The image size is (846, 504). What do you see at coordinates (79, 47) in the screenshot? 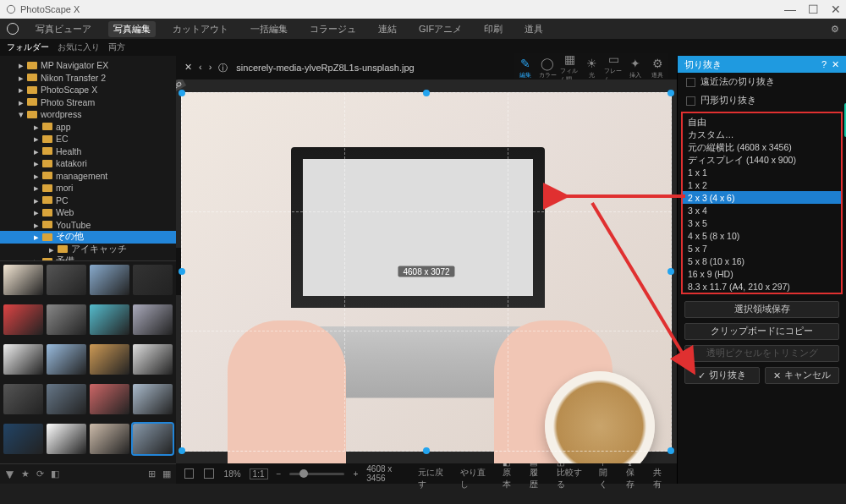
I see `subtab-favorites: お気に入り` at bounding box center [79, 47].